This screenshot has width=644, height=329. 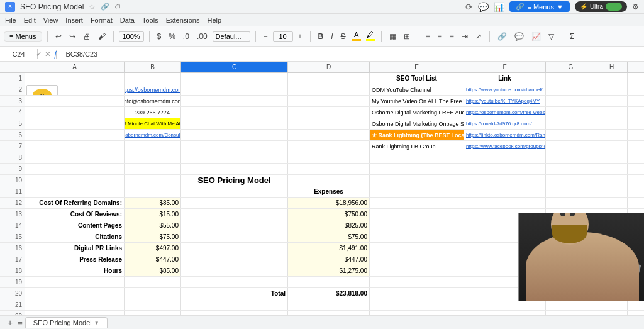 What do you see at coordinates (469, 7) in the screenshot?
I see `history-btn: ⟳` at bounding box center [469, 7].